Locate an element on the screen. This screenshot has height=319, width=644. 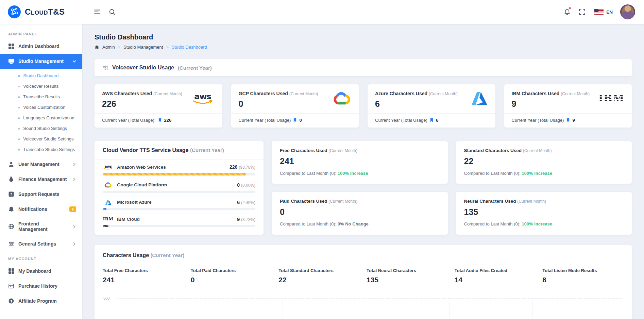
neural-characters-value: 135 is located at coordinates (544, 212).